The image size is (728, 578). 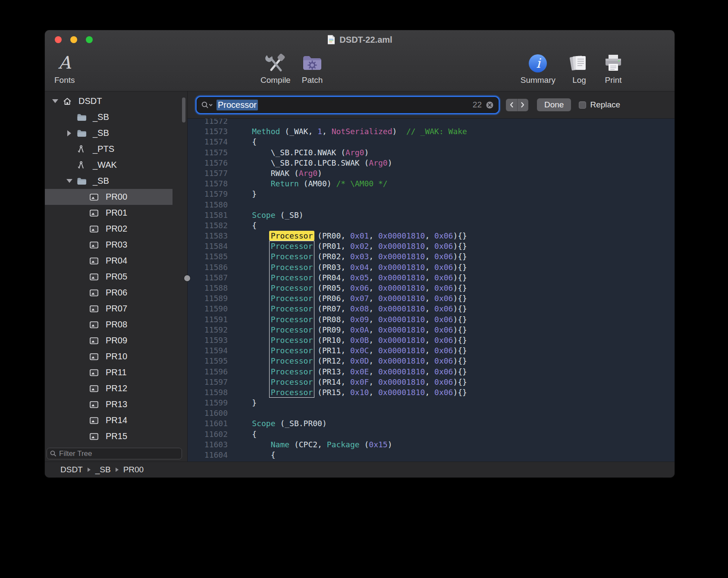 I want to click on print-button: Print, so click(x=613, y=68).